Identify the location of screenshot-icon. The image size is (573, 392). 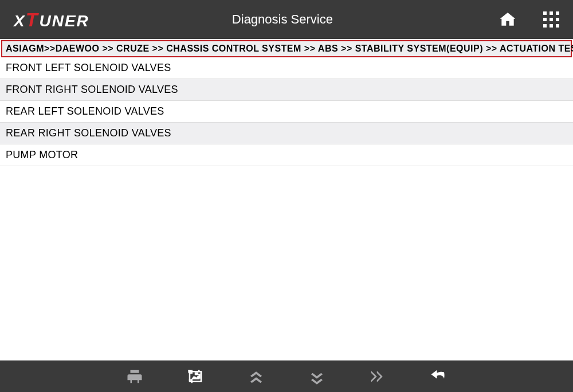
(195, 377).